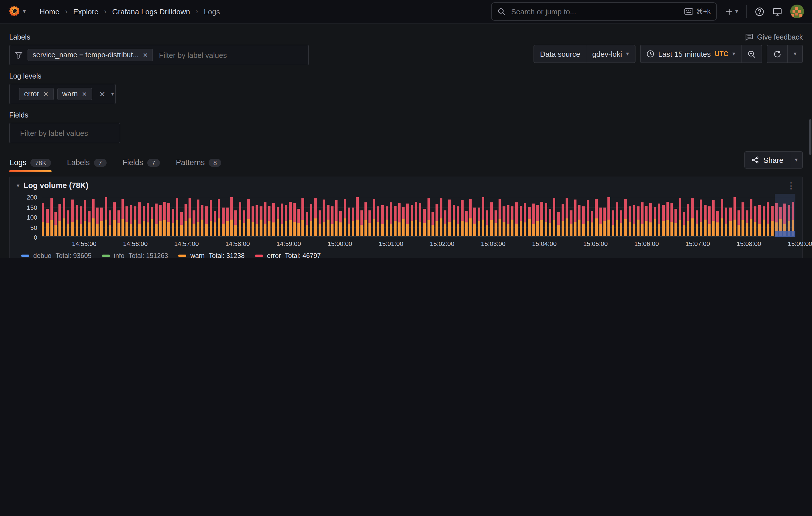 Image resolution: width=812 pixels, height=516 pixels. What do you see at coordinates (56, 255) in the screenshot?
I see `legend-item-debug: debugTotal: 93605` at bounding box center [56, 255].